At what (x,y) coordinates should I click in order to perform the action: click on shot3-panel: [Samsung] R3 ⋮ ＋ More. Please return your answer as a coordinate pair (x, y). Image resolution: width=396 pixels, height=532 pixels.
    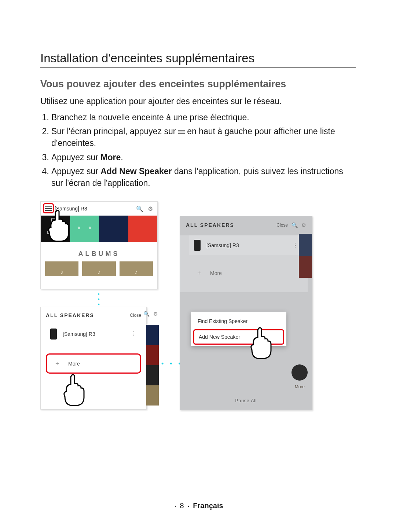
    Looking at the image, I should click on (244, 264).